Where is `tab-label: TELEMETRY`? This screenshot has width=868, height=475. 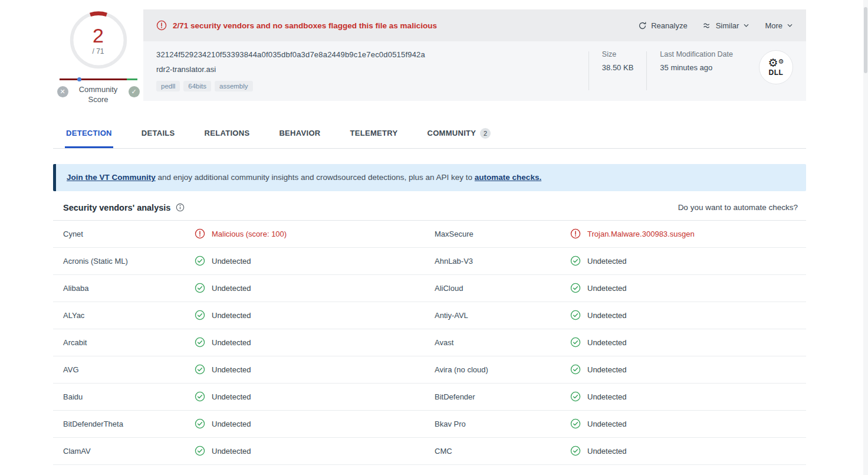 tab-label: TELEMETRY is located at coordinates (374, 133).